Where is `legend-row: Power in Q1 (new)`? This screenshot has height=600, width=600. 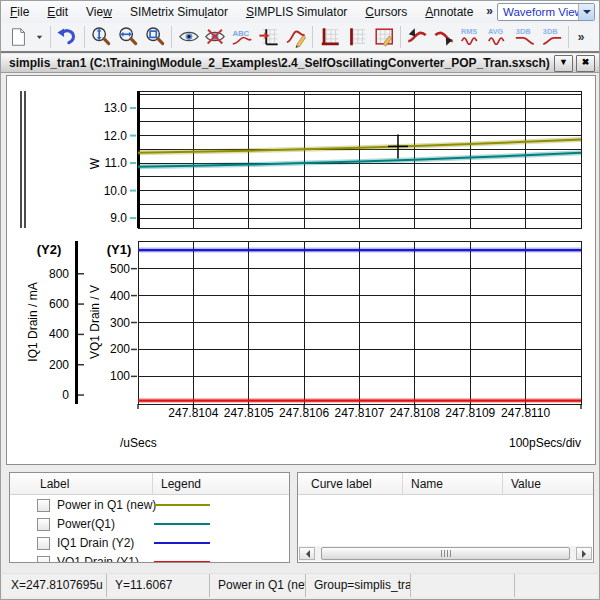 legend-row: Power in Q1 (new) is located at coordinates (150, 505).